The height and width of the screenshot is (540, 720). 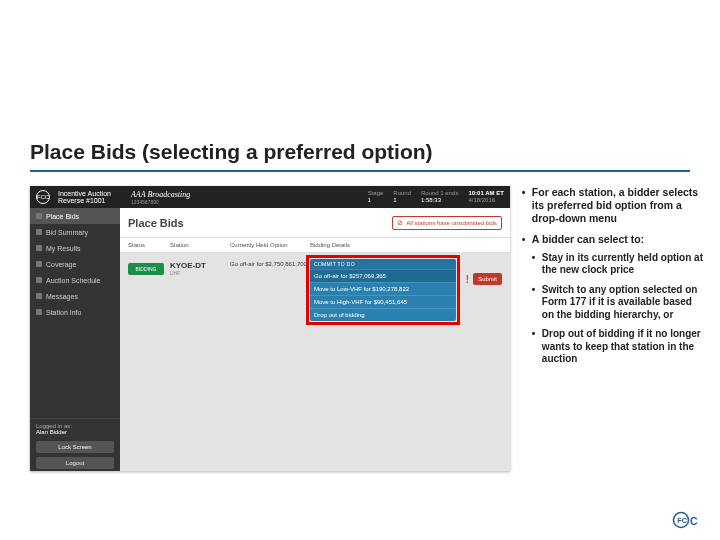 What do you see at coordinates (383, 276) in the screenshot?
I see `dropdown-item: Go off-air for $257,069,365` at bounding box center [383, 276].